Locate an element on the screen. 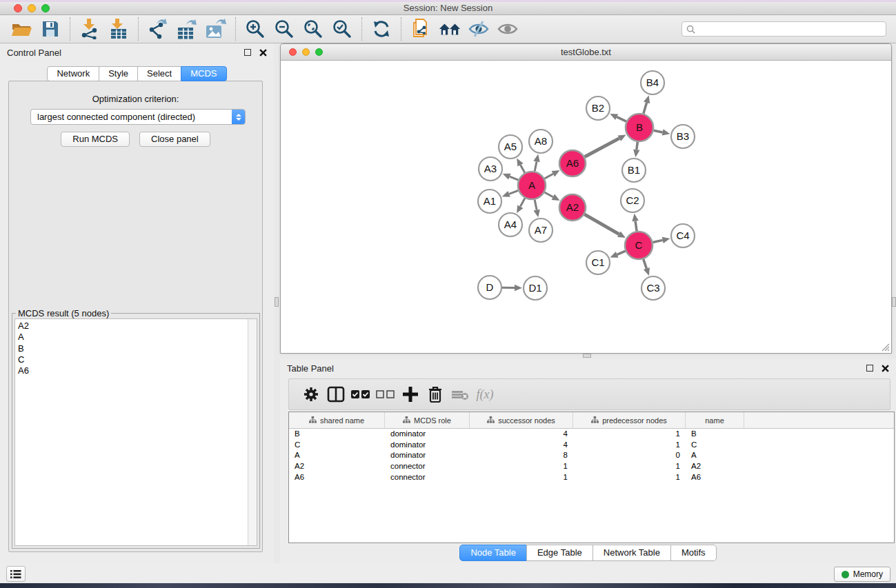 This screenshot has height=588, width=896. memory-button: Memory is located at coordinates (862, 574).